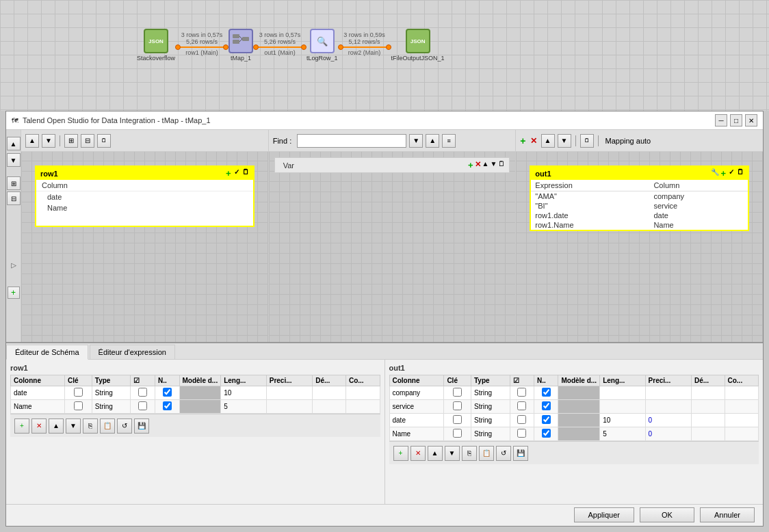 This screenshot has width=769, height=532. I want to click on node-stackoverflow-icon: JSON, so click(156, 41).